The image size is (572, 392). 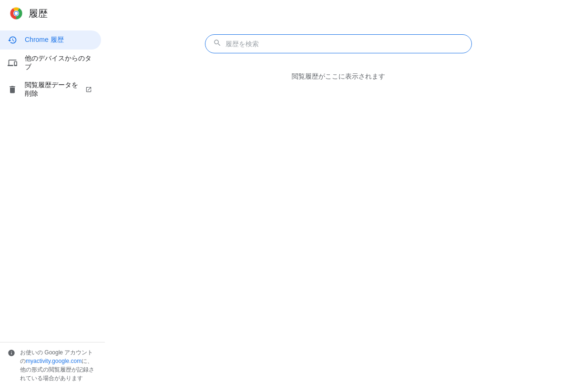 I want to click on search-bar-wrapper, so click(x=338, y=44).